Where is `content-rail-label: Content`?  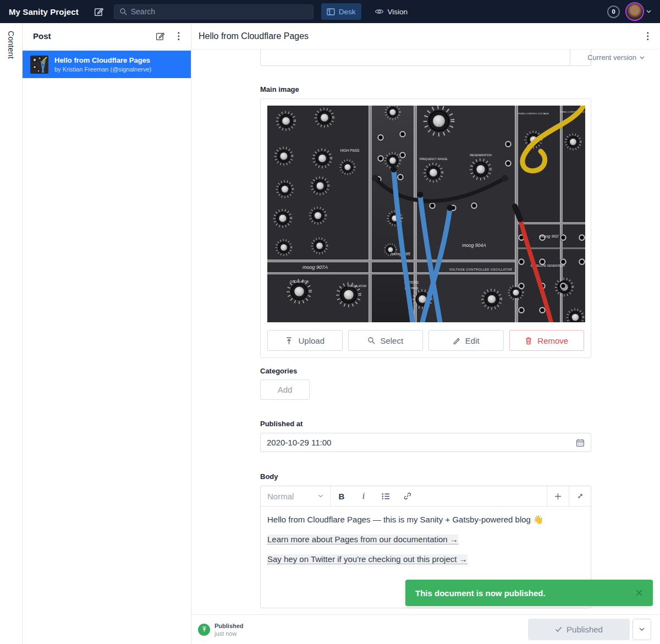
content-rail-label: Content is located at coordinates (11, 45).